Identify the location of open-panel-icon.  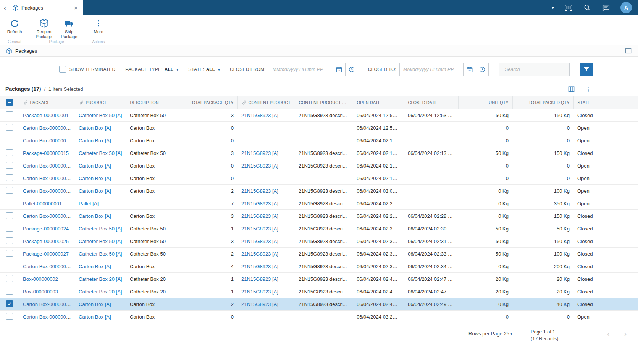
(628, 51).